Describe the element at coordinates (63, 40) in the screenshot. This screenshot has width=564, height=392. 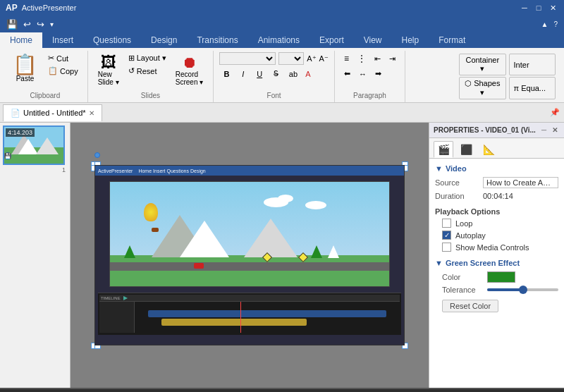
I see `tab-insert: Insert` at that location.